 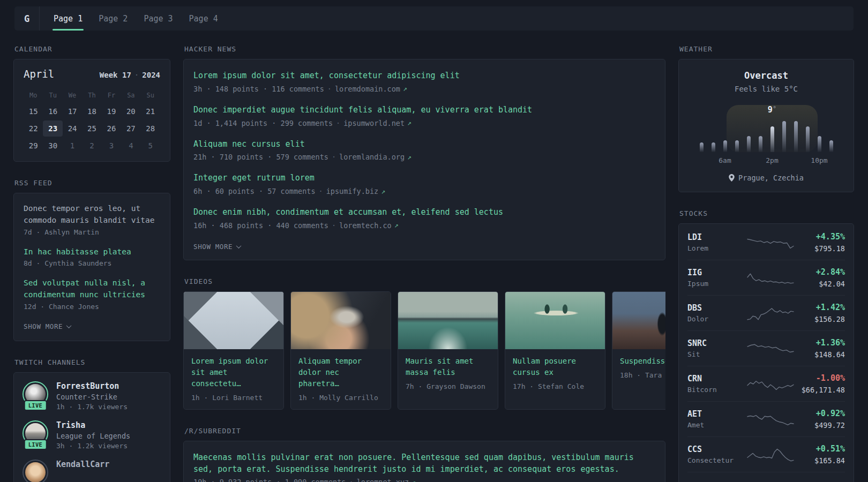 I want to click on stock-row: SNRCSit+1.36%$148.64, so click(x=766, y=348).